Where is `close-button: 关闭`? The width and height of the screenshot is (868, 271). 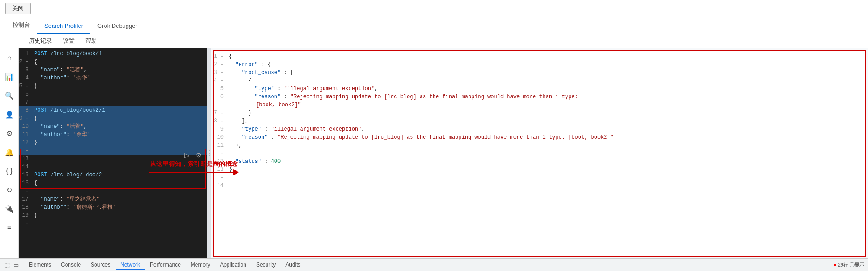
close-button: 关闭 is located at coordinates (18, 9).